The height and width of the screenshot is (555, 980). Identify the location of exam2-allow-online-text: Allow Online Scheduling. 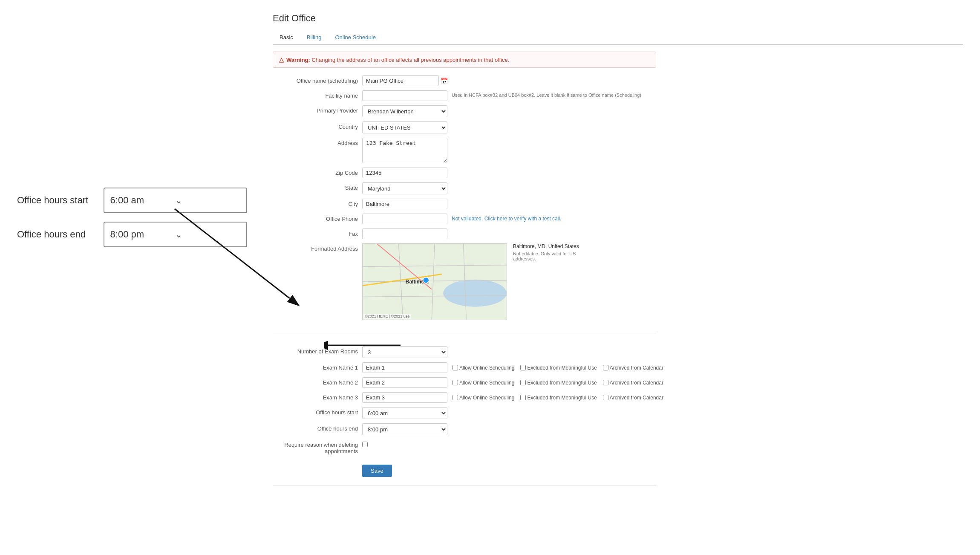
(487, 383).